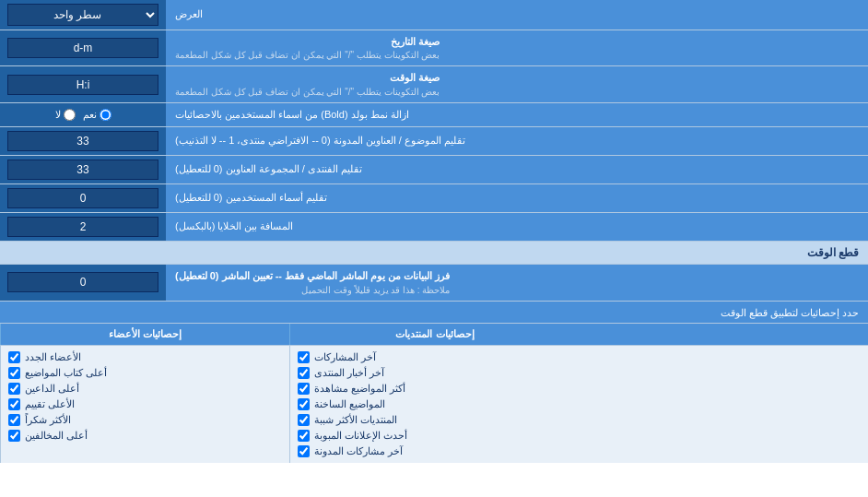 The height and width of the screenshot is (497, 868). What do you see at coordinates (350, 404) in the screenshot?
I see `checkbox-hot-topics-label: المواضيع الساخنة` at bounding box center [350, 404].